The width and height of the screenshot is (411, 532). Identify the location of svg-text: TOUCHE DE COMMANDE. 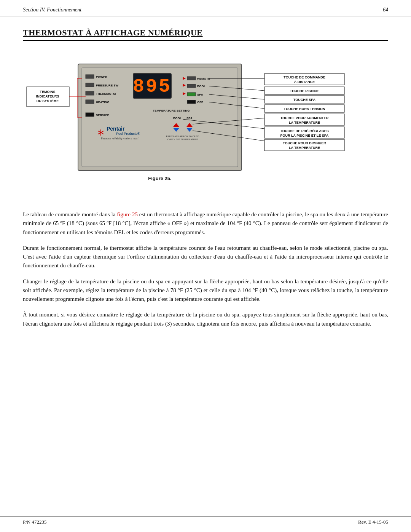
(304, 77).